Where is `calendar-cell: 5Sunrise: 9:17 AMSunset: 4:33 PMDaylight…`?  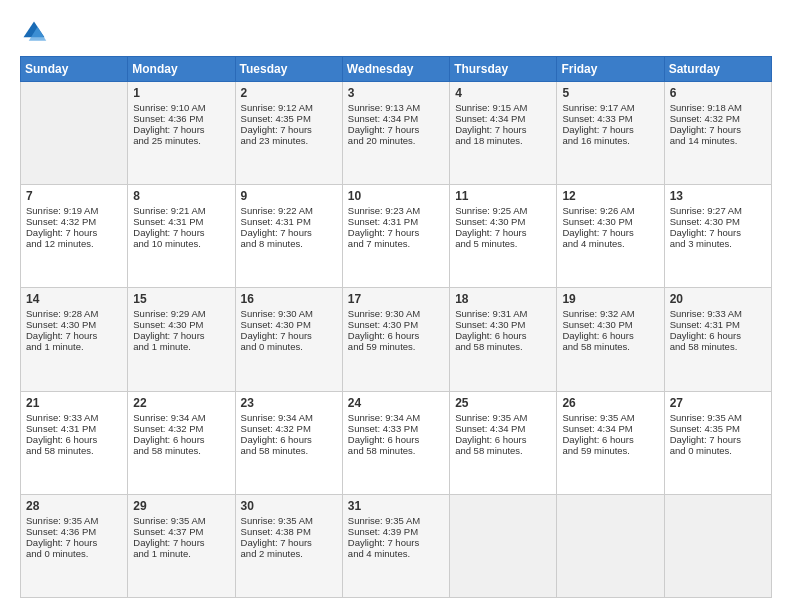 calendar-cell: 5Sunrise: 9:17 AMSunset: 4:33 PMDaylight… is located at coordinates (610, 134).